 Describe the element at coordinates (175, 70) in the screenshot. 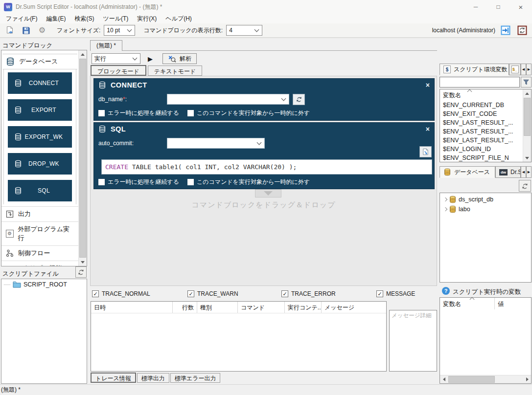

I see `tab-text-mode: テキストモード` at that location.